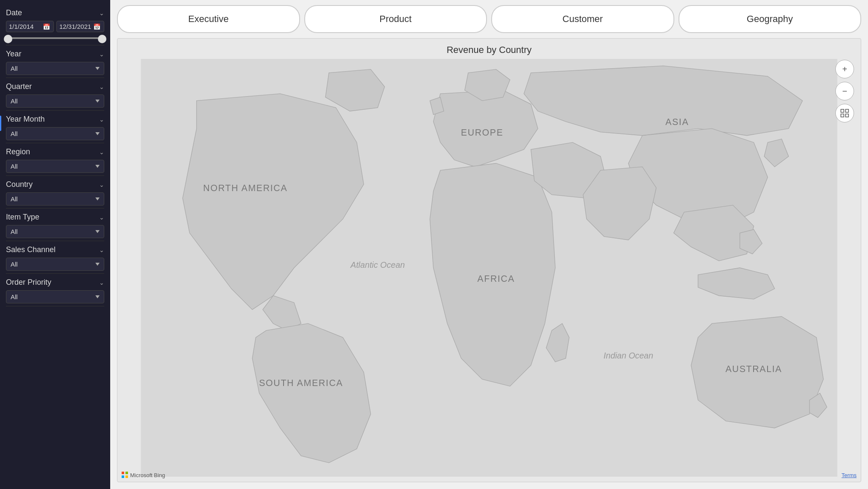 The width and height of the screenshot is (868, 489). What do you see at coordinates (55, 166) in the screenshot?
I see `region-select: All` at bounding box center [55, 166].